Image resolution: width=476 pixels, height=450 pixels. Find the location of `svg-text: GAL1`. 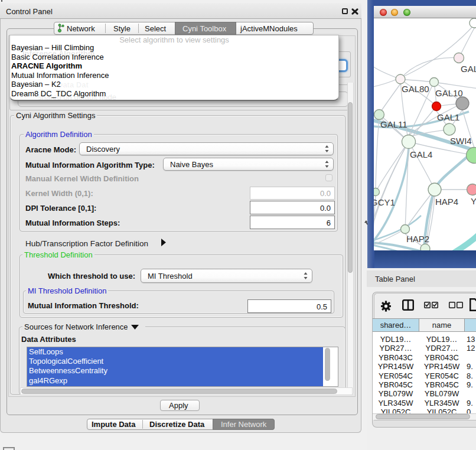

svg-text: GAL1 is located at coordinates (448, 117).